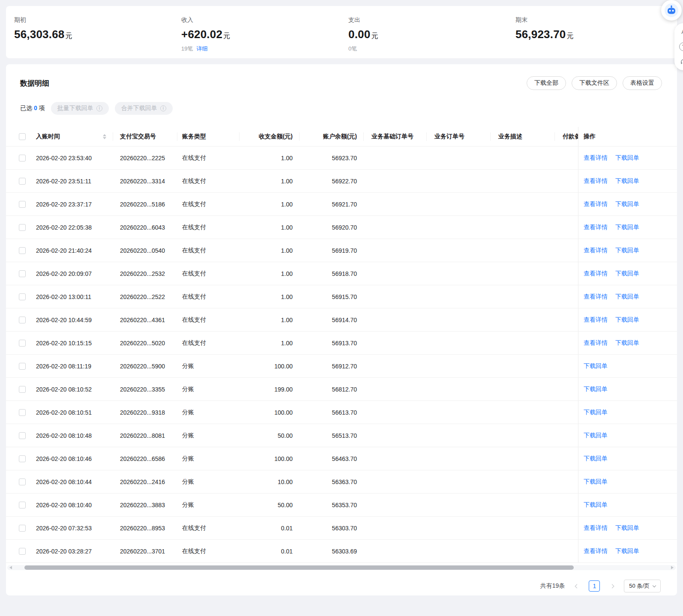  What do you see at coordinates (144, 108) in the screenshot?
I see `merge-download-button: 合并下载回单` at bounding box center [144, 108].